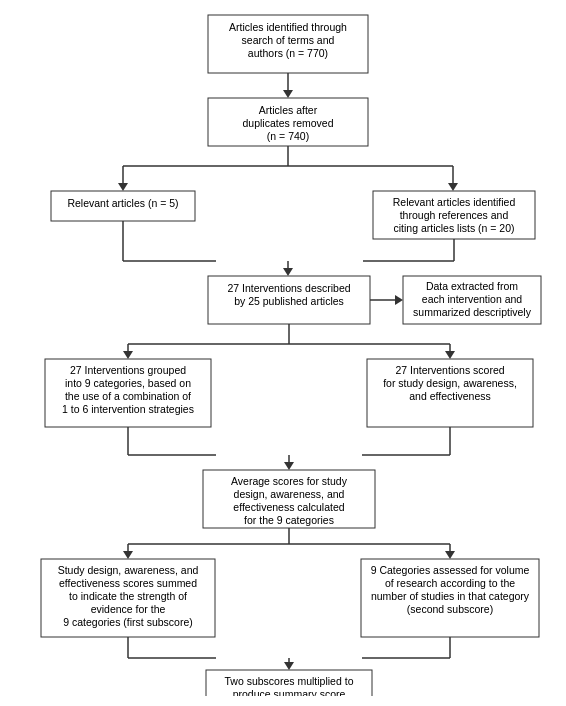  I want to click on svg-text: 27 Interventions grouped, so click(128, 370).